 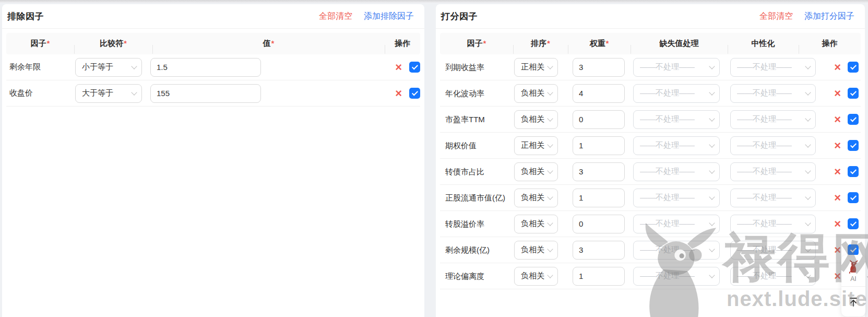 I want to click on clear-all-scoring-link: 全部清空, so click(x=776, y=17).